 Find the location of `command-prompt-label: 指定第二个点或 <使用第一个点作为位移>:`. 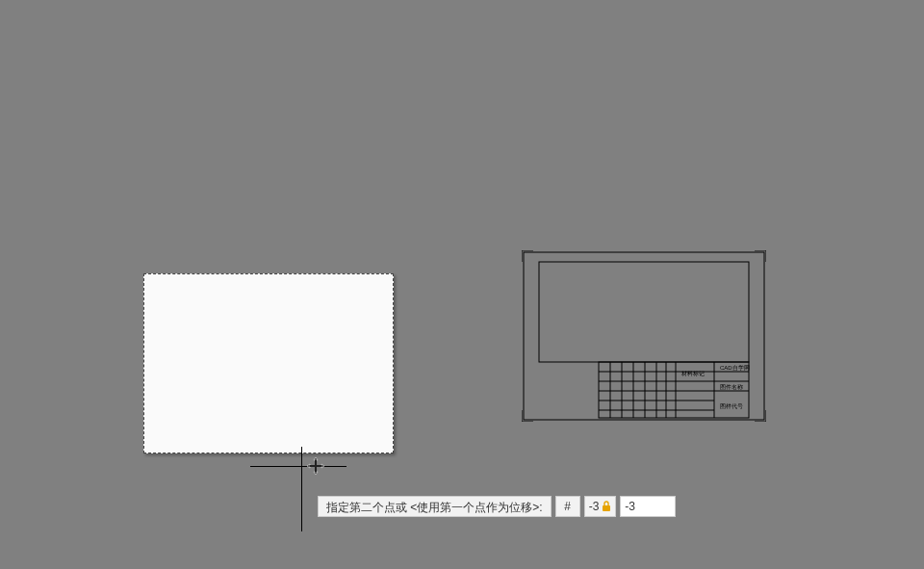

command-prompt-label: 指定第二个点或 <使用第一个点作为位移>: is located at coordinates (435, 506).